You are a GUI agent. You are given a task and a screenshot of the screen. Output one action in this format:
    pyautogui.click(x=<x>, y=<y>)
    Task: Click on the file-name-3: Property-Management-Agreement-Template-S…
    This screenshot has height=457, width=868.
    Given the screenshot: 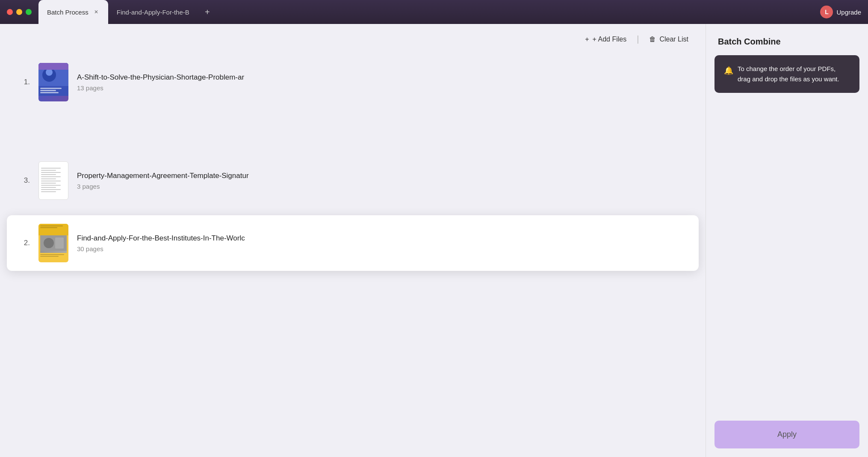 What is the action you would take?
    pyautogui.click(x=163, y=176)
    